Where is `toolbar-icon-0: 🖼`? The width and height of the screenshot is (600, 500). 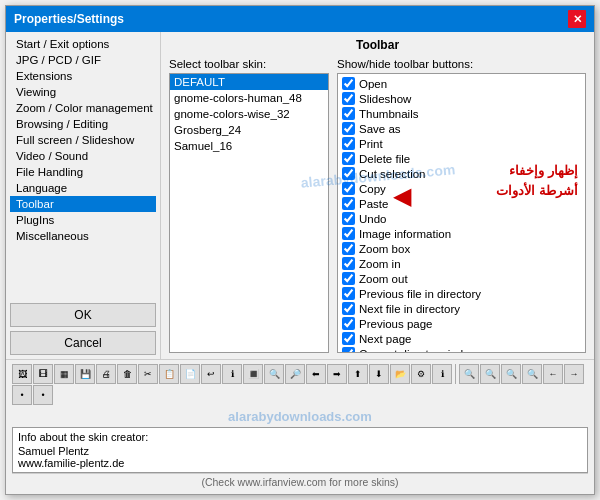 toolbar-icon-0: 🖼 is located at coordinates (22, 374).